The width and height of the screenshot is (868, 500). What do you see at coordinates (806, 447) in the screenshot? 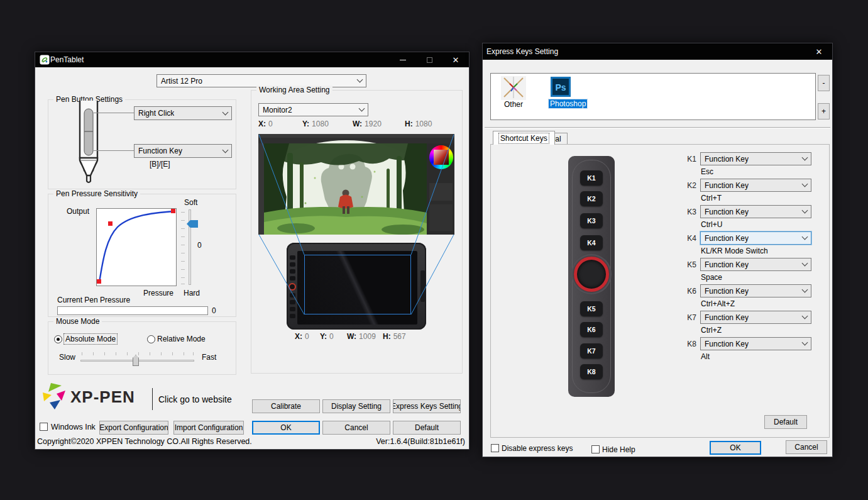
I see `express-cancel-button: Cancel` at bounding box center [806, 447].